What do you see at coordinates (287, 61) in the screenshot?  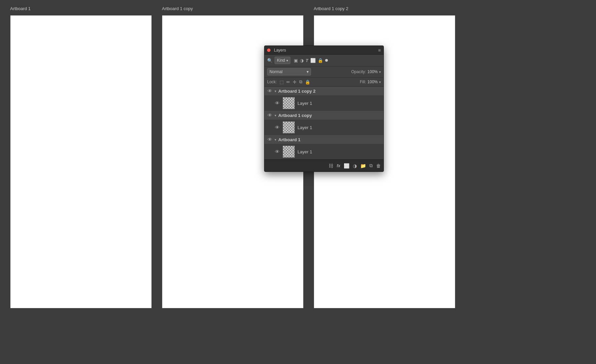 I see `kind-chevron-icon: ▾` at bounding box center [287, 61].